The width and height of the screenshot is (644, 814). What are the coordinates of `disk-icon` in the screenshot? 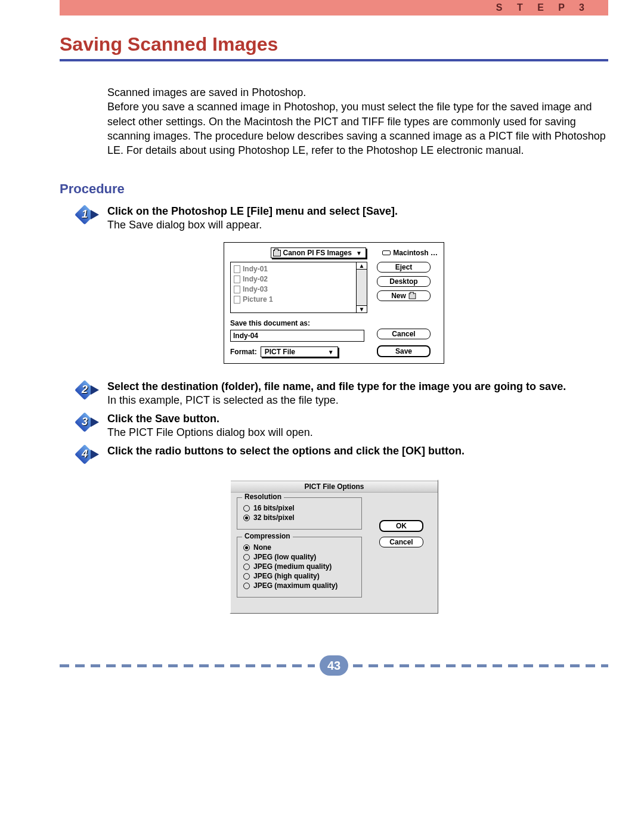 It's located at (386, 253).